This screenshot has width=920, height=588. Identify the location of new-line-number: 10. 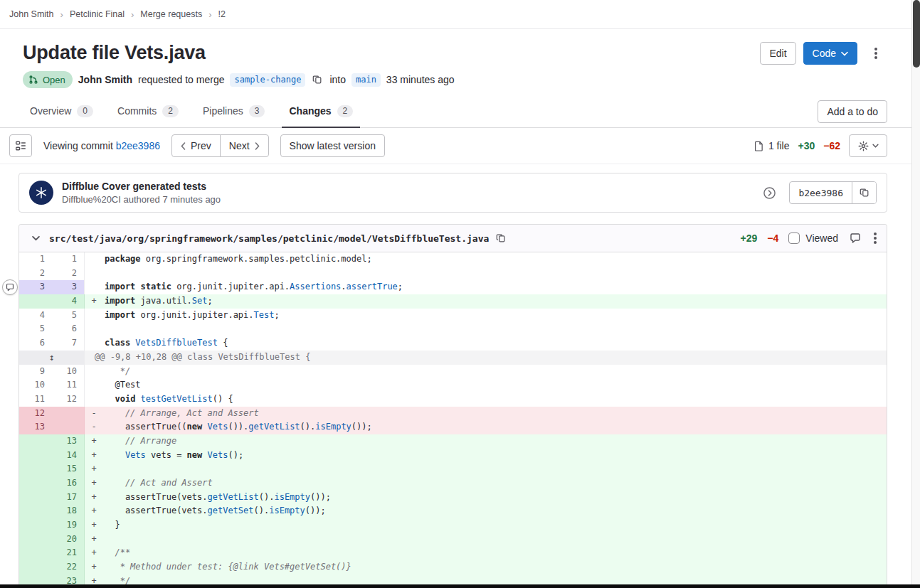
(68, 372).